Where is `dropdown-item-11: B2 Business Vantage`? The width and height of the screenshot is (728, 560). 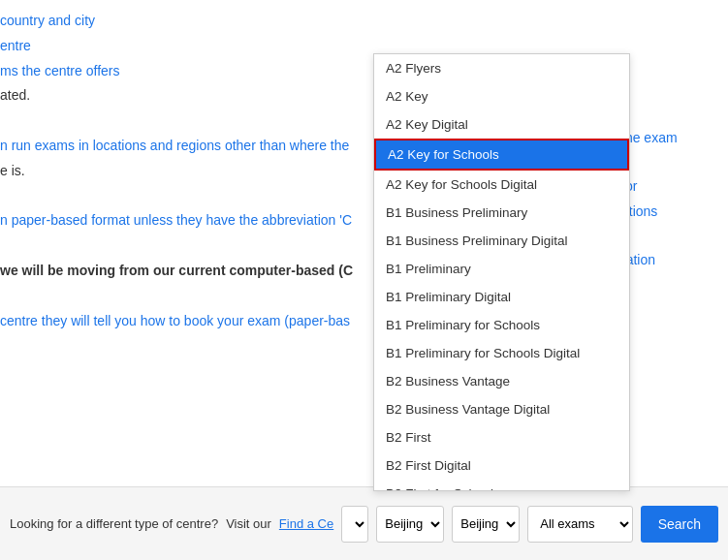
dropdown-item-11: B2 Business Vantage is located at coordinates (502, 382).